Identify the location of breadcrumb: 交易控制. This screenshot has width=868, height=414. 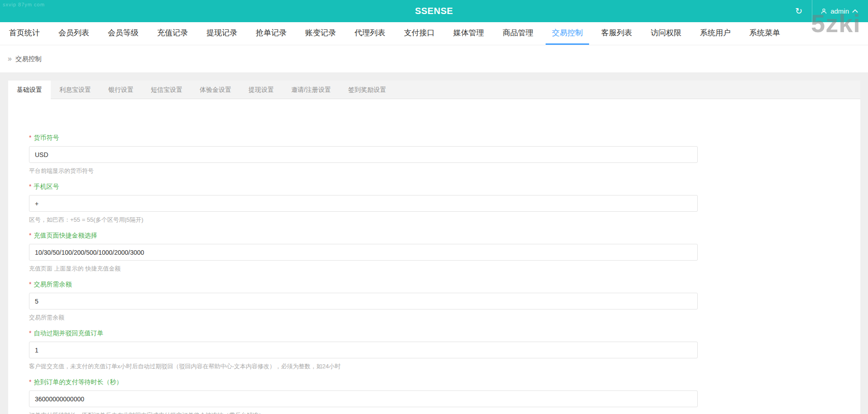
(29, 59).